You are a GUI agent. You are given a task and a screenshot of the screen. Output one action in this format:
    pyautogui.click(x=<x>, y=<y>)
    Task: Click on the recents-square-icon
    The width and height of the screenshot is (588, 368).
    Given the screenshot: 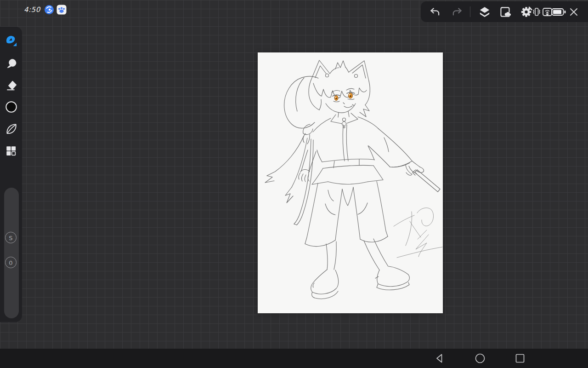 What is the action you would take?
    pyautogui.click(x=520, y=358)
    